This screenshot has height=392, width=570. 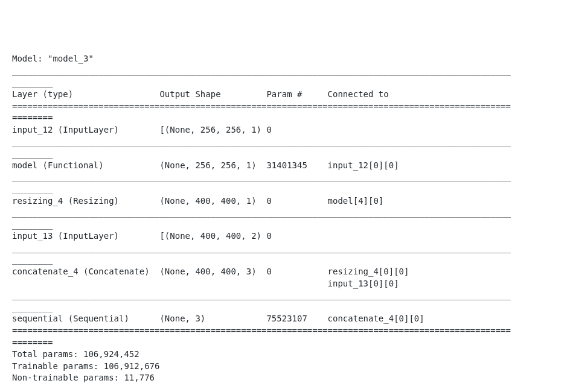 I want to click on trainable-params: Trainable params: 106,912,676, so click(x=86, y=366).